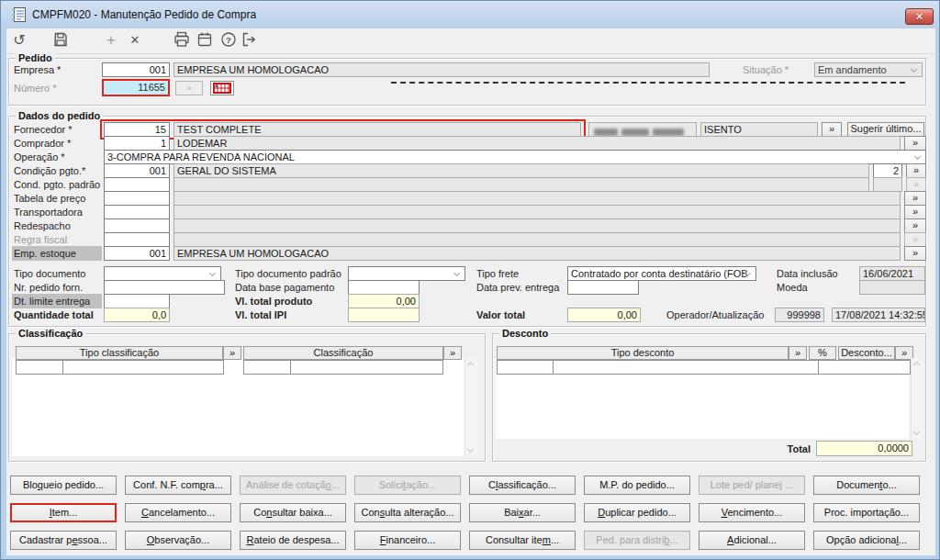 This screenshot has height=560, width=940. Describe the element at coordinates (136, 88) in the screenshot. I see `numero-input: 11655` at that location.